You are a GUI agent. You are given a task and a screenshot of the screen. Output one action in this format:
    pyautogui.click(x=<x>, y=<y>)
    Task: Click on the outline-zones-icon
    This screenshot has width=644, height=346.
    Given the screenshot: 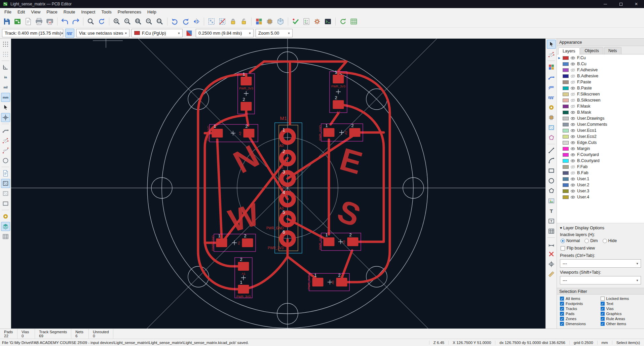 What is the action you would take?
    pyautogui.click(x=5, y=184)
    